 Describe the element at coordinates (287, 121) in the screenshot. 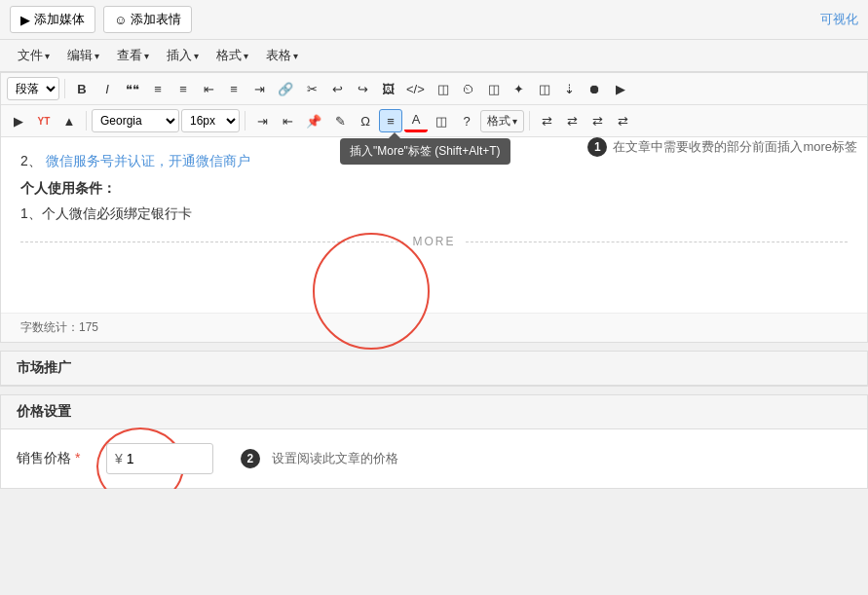

I see `outdent-button: ⇤` at that location.